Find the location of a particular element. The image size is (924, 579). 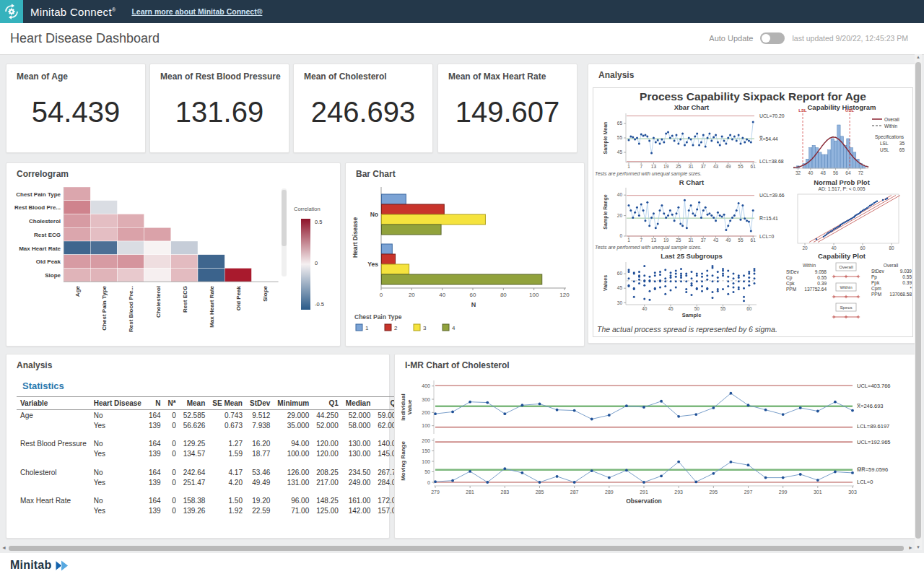

auto-update-toggle is located at coordinates (772, 38).